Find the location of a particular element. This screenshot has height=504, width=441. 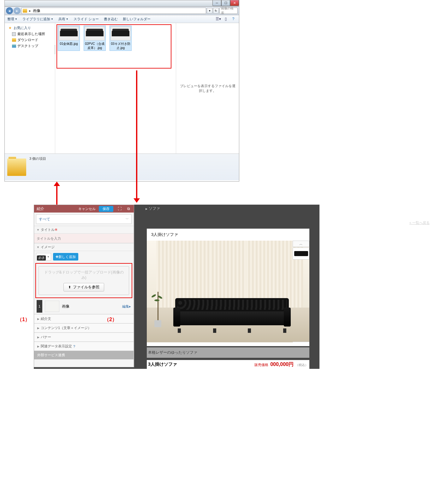

upload-icon: ⬆ is located at coordinates (69, 287).